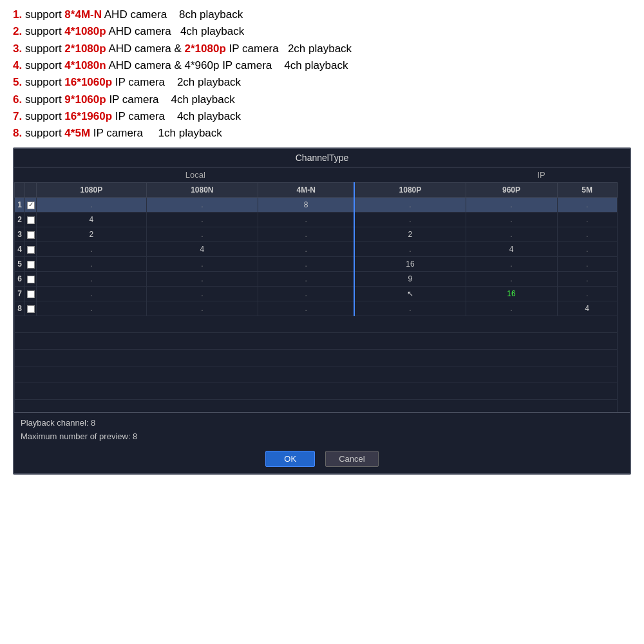 Image resolution: width=644 pixels, height=644 pixels. Describe the element at coordinates (17, 99) in the screenshot. I see `line-num-6: 6.` at that location.